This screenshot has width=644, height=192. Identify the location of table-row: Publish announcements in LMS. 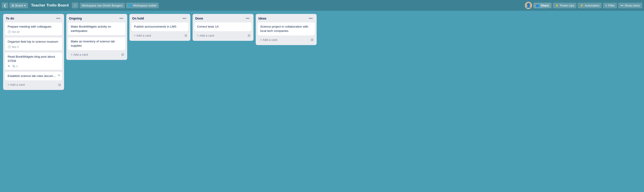
(160, 27).